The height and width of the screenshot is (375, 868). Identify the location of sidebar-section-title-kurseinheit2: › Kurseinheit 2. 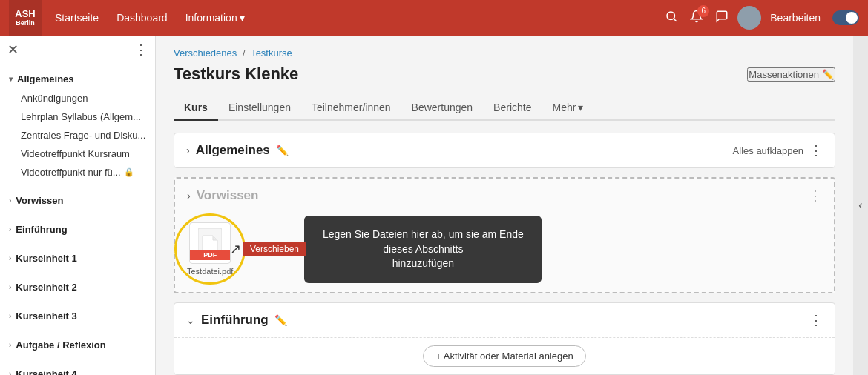
(77, 288).